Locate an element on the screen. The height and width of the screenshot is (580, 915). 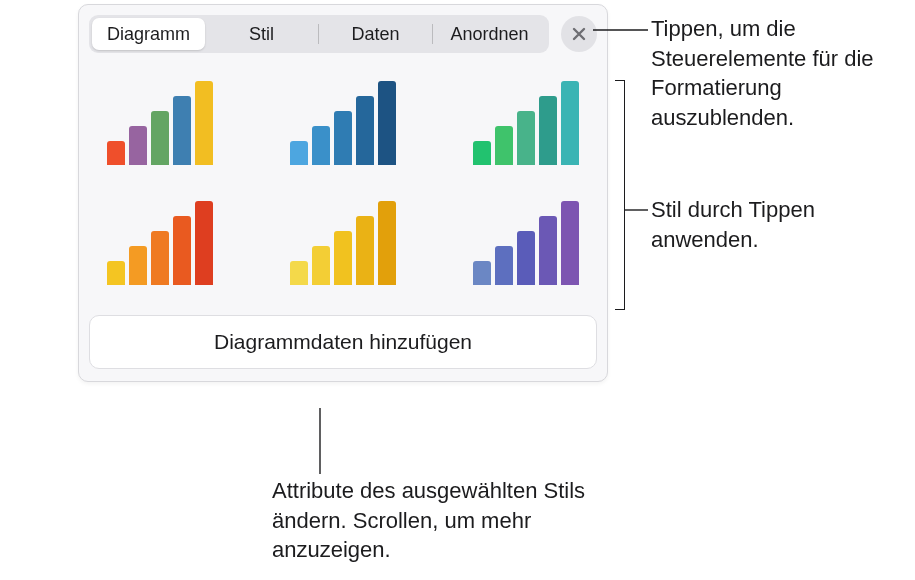
tab-daten: Daten is located at coordinates (376, 34).